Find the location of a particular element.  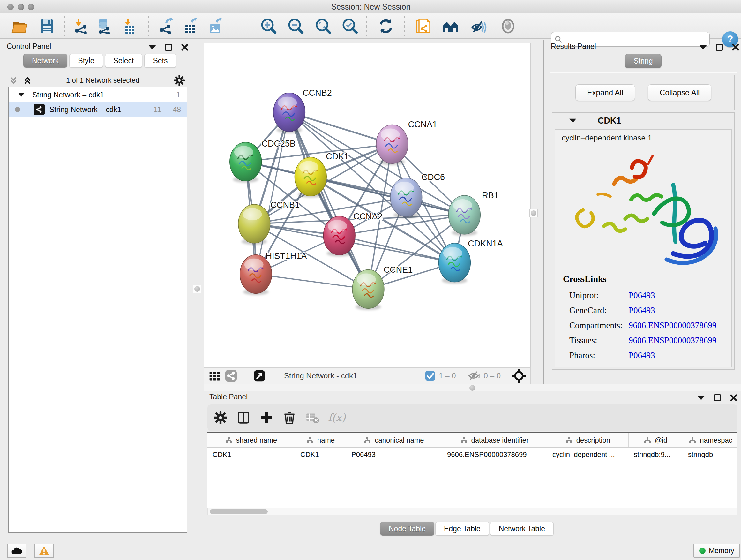

clear-table-icon is located at coordinates (313, 418).